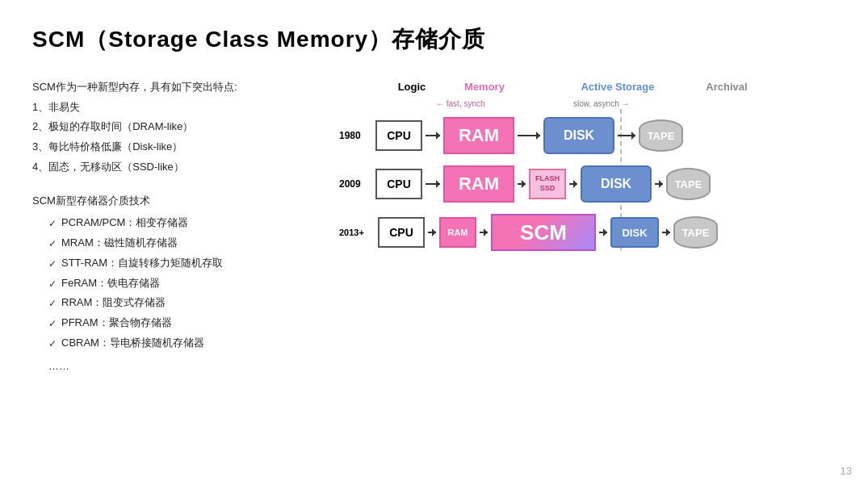 The image size is (868, 485). What do you see at coordinates (357, 136) in the screenshot?
I see `year-1980: 1980` at bounding box center [357, 136].